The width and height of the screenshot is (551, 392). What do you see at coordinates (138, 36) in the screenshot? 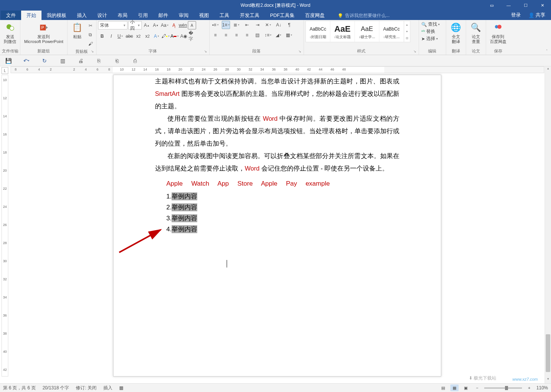
I see `subscript-button: x2` at bounding box center [138, 36].